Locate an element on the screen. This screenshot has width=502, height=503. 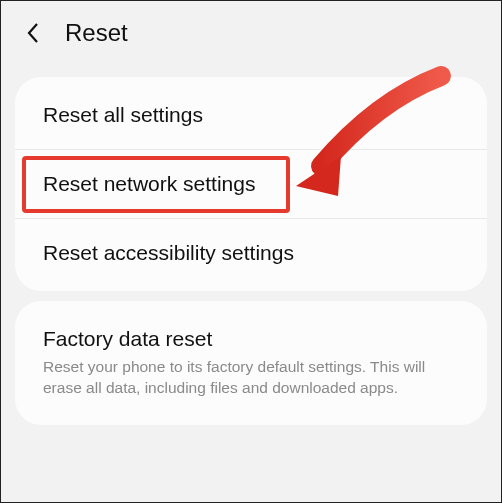
list-item-label: Reset accessibility settings is located at coordinates (251, 253).